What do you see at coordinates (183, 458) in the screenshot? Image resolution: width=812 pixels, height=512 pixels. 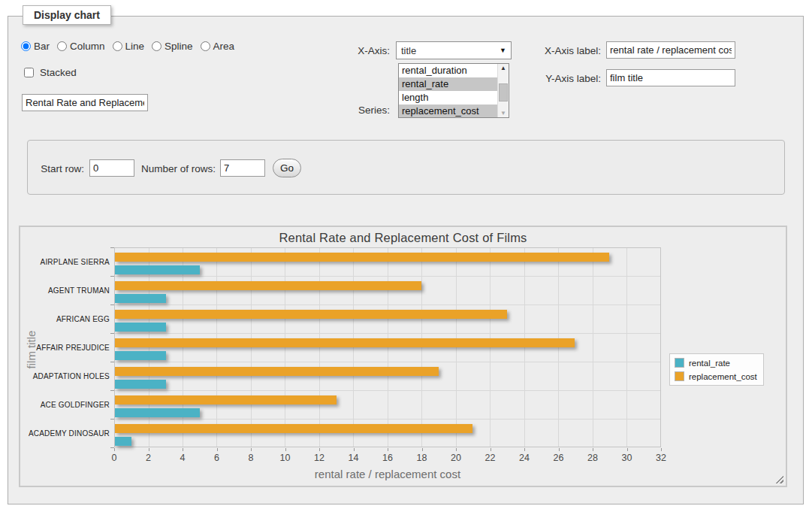 I see `x-tick-label: 4` at bounding box center [183, 458].